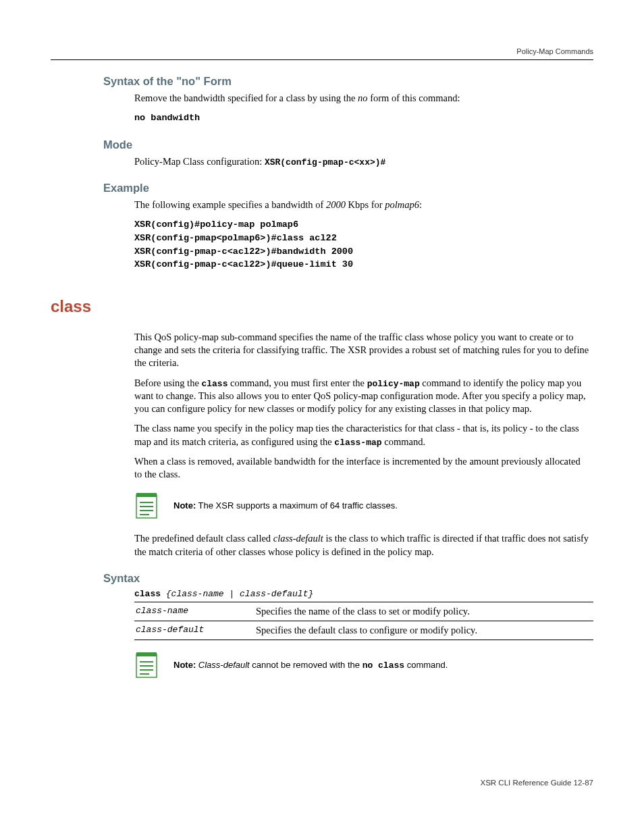 The width and height of the screenshot is (644, 834). Describe the element at coordinates (364, 621) in the screenshot. I see `syntax-table: class-name Specifies the name of the cla…` at that location.